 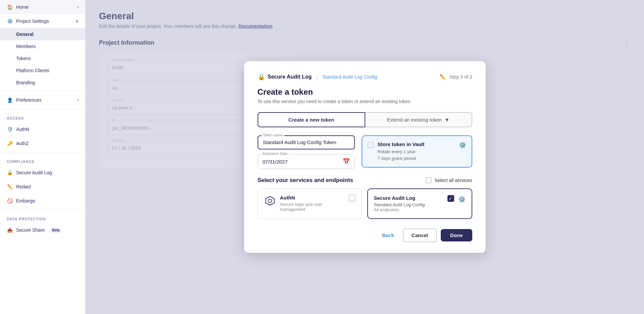 What do you see at coordinates (365, 120) in the screenshot?
I see `token-type-tabs: Create a new token Extend an existing to…` at bounding box center [365, 120].